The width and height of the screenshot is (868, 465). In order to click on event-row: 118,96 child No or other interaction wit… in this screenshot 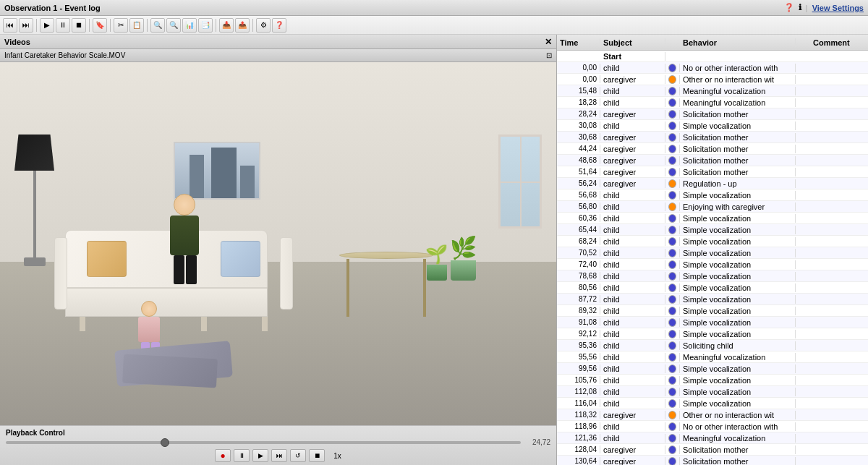, I will do `click(712, 427)`.